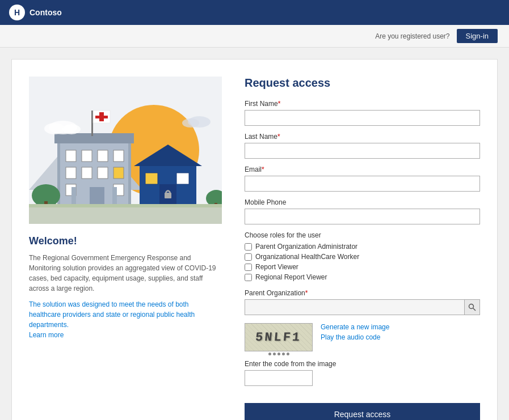 Image resolution: width=509 pixels, height=420 pixels. I want to click on form-title: Request access, so click(362, 83).